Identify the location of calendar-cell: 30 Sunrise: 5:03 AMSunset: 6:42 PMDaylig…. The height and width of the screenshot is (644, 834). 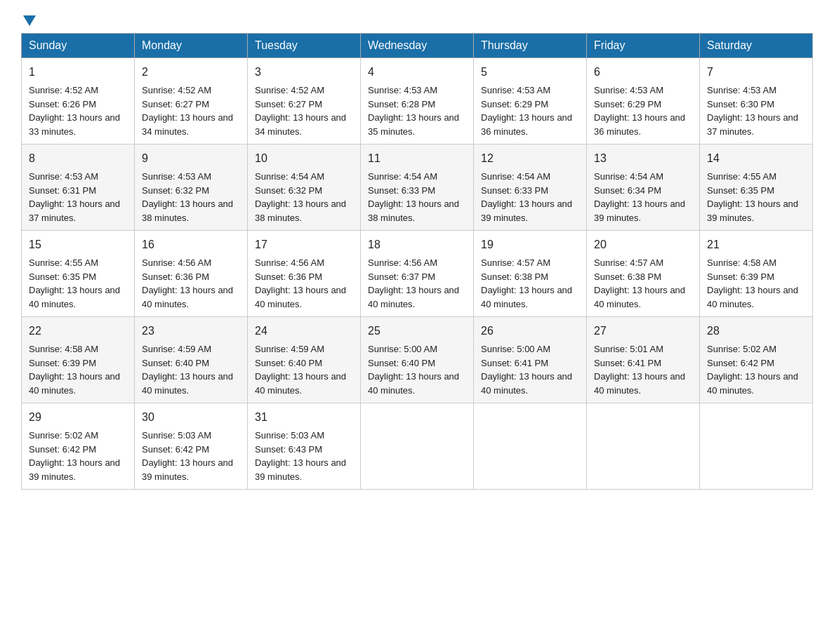
(191, 446).